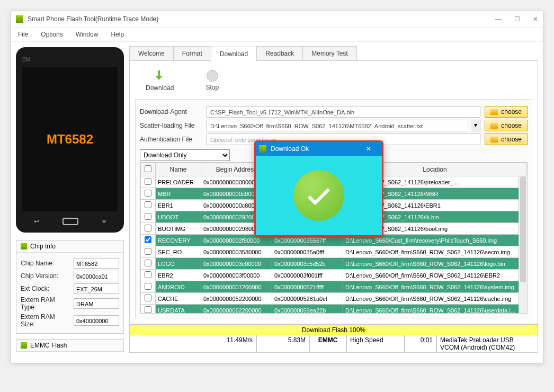  I want to click on row-begin: 0x0000000003f00000, so click(237, 275).